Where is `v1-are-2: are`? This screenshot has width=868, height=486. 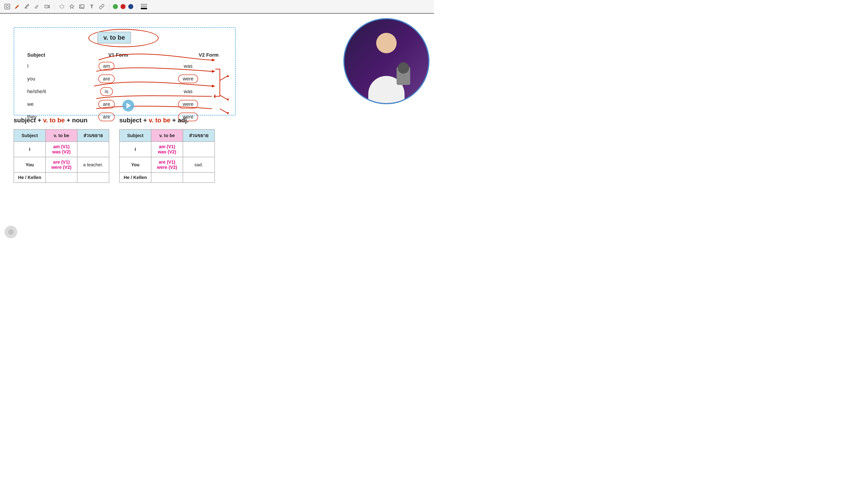 v1-are-2: are is located at coordinates (106, 104).